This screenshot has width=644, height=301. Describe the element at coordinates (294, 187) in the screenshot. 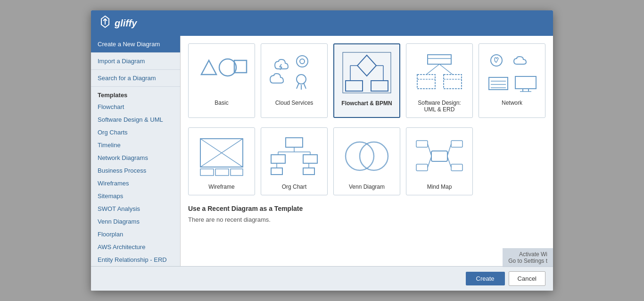

I see `orgchart-label: Org Chart` at that location.